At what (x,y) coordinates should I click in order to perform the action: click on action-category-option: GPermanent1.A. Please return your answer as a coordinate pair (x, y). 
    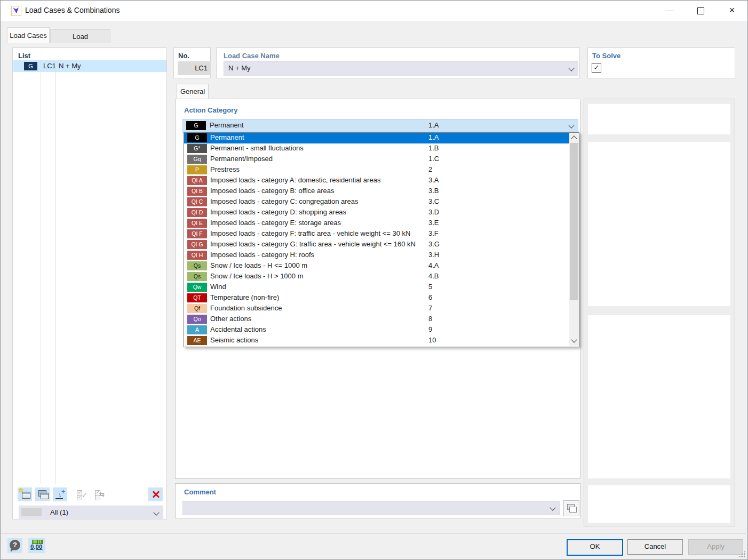
    Looking at the image, I should click on (381, 138).